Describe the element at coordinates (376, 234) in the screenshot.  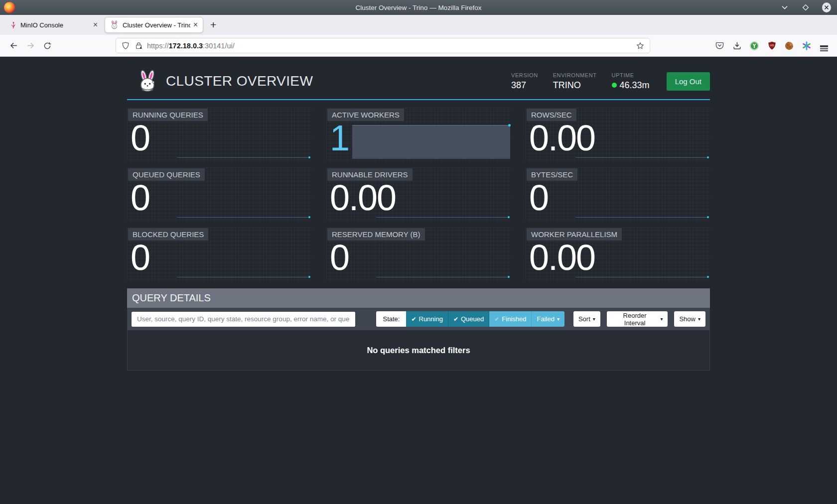
I see `stat-label: RESERVED MEMORY (B)` at that location.